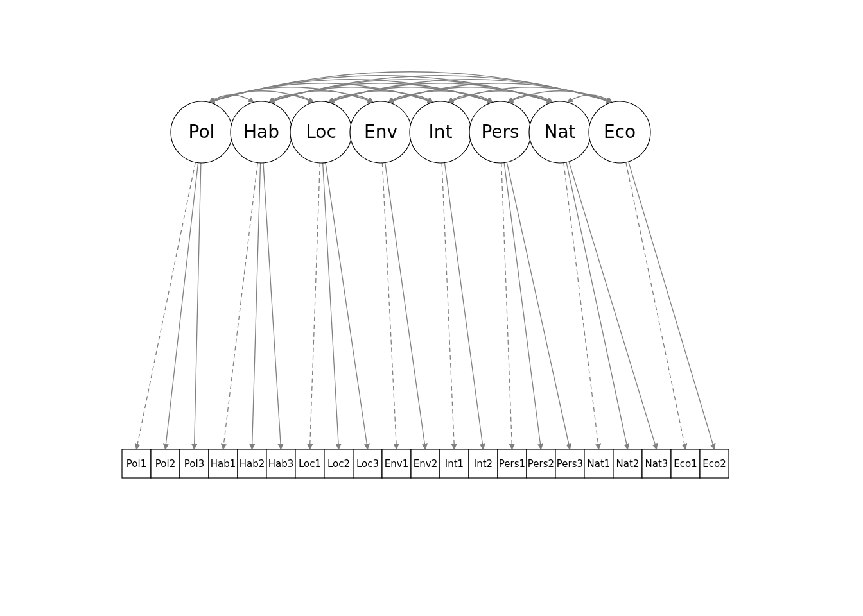  What do you see at coordinates (512, 464) in the screenshot?
I see `indicator-label: Pers1` at bounding box center [512, 464].